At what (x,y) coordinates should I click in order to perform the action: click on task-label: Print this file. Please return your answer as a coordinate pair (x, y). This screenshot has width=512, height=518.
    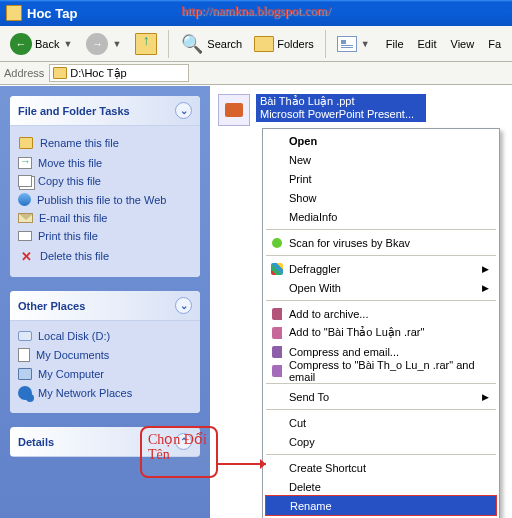
    Looking at the image, I should click on (68, 236).